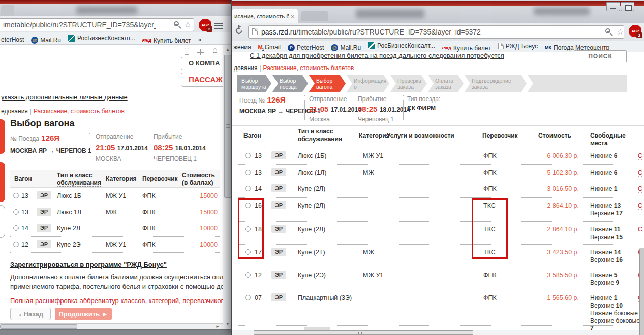 Image resolution: width=644 pixels, height=335 pixels. What do you see at coordinates (200, 40) in the screenshot?
I see `bookmarks-overflow-icon: »` at bounding box center [200, 40].